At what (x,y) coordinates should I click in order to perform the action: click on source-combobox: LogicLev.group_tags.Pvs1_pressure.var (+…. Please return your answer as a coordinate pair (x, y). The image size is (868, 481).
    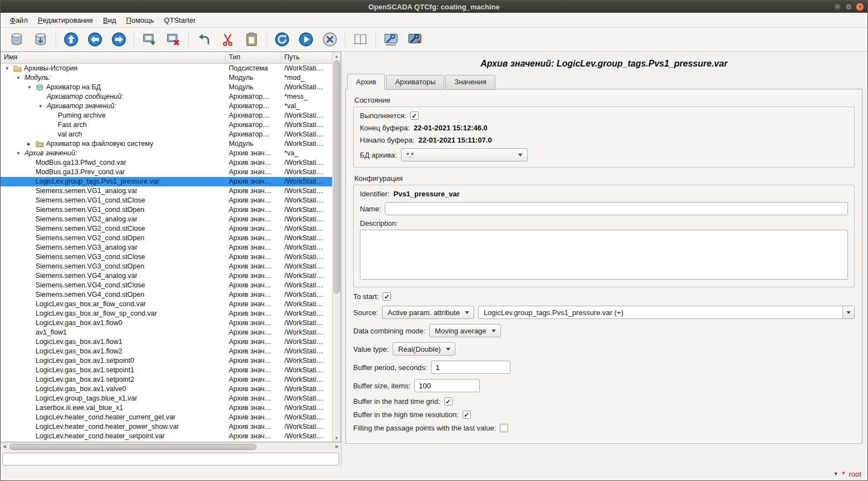
    Looking at the image, I should click on (666, 312).